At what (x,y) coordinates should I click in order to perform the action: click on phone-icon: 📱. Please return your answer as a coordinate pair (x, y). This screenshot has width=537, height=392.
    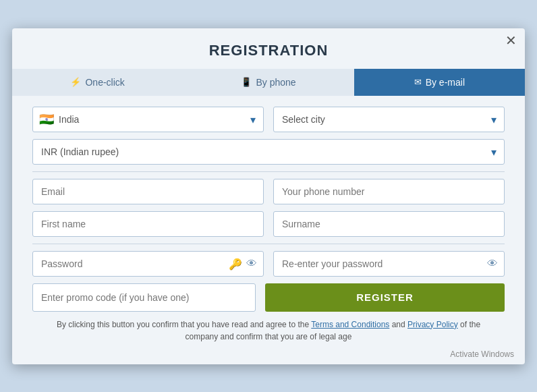
    Looking at the image, I should click on (246, 82).